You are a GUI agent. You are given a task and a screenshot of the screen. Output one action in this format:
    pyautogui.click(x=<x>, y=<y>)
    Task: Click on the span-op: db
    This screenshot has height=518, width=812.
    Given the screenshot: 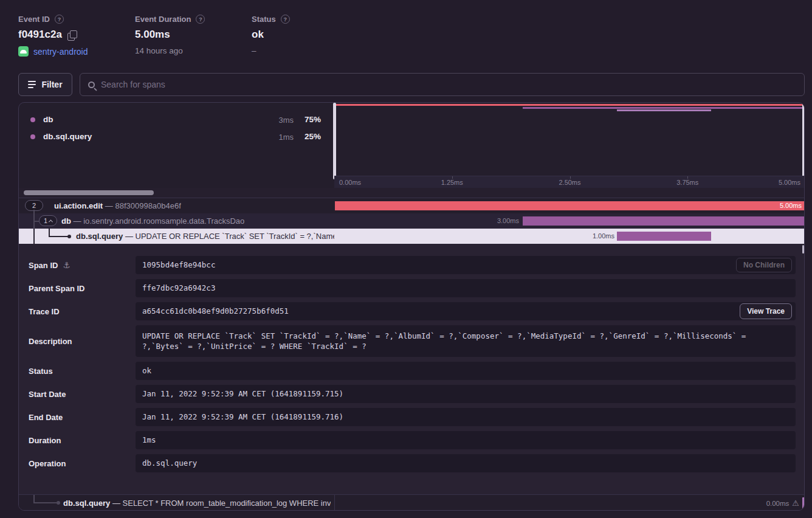 What is the action you would take?
    pyautogui.click(x=66, y=221)
    